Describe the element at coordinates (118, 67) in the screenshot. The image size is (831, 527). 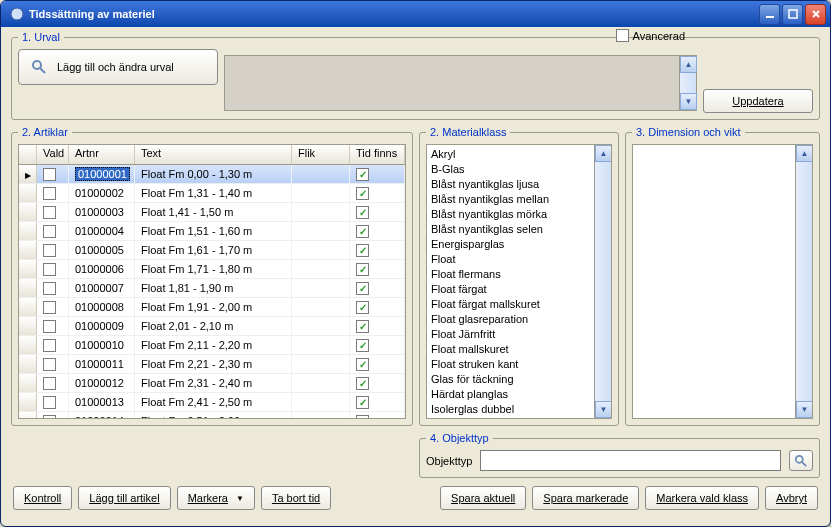
I see `add-change-urval-button: Lägg till och ändra urval` at that location.